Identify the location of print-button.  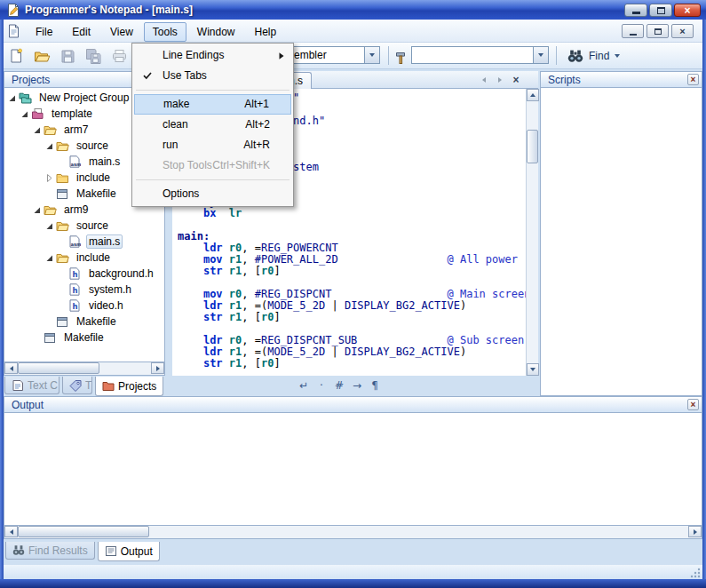
(119, 56).